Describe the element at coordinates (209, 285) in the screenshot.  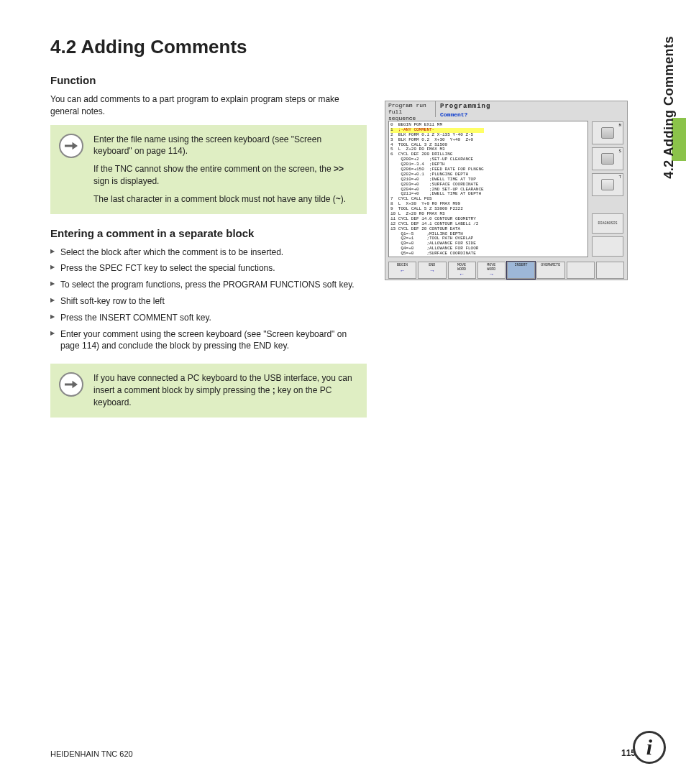
I see `step-item: To select the program functions, press t…` at that location.